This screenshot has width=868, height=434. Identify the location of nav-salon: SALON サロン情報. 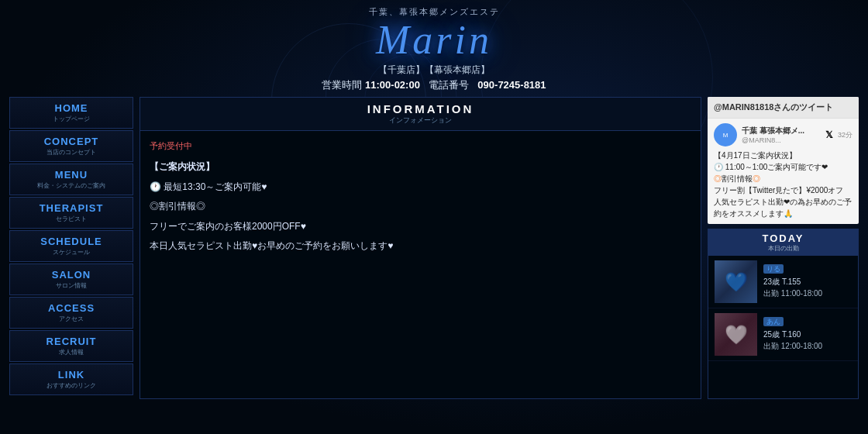
(71, 279).